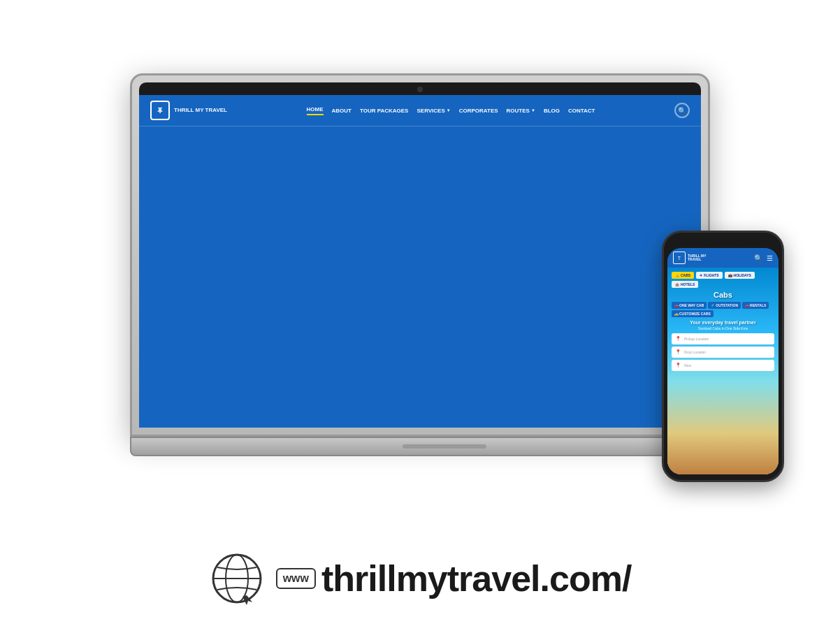  I want to click on nav-about: ABOUT, so click(342, 110).